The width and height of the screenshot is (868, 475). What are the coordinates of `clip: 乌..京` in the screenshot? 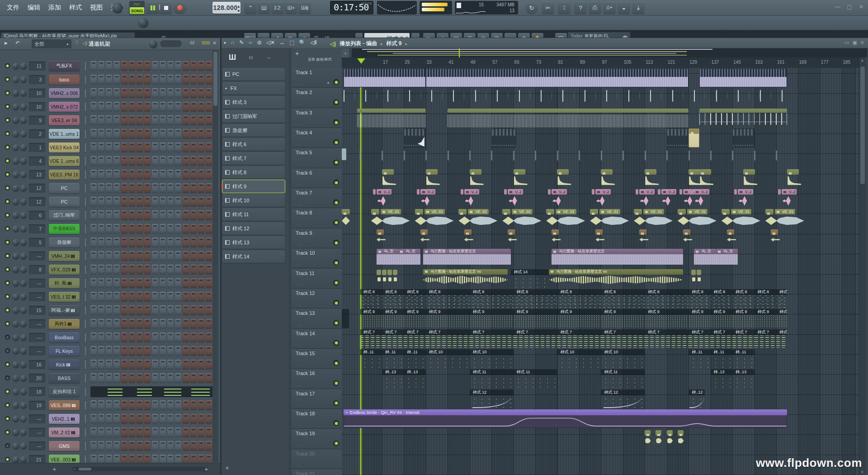 It's located at (705, 258).